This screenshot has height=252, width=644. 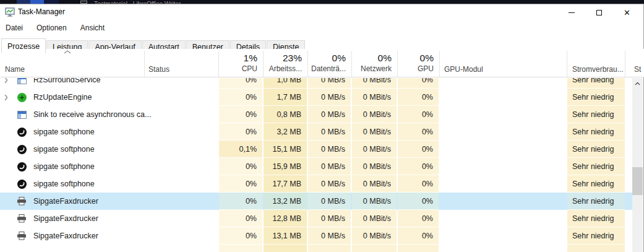 What do you see at coordinates (285, 83) in the screenshot?
I see `memory-cell: 1,0 MB` at bounding box center [285, 83].